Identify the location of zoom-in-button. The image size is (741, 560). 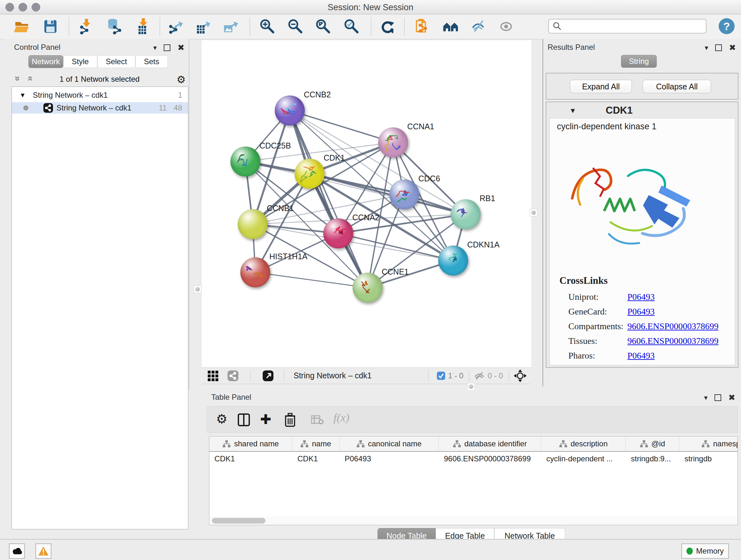
(267, 26).